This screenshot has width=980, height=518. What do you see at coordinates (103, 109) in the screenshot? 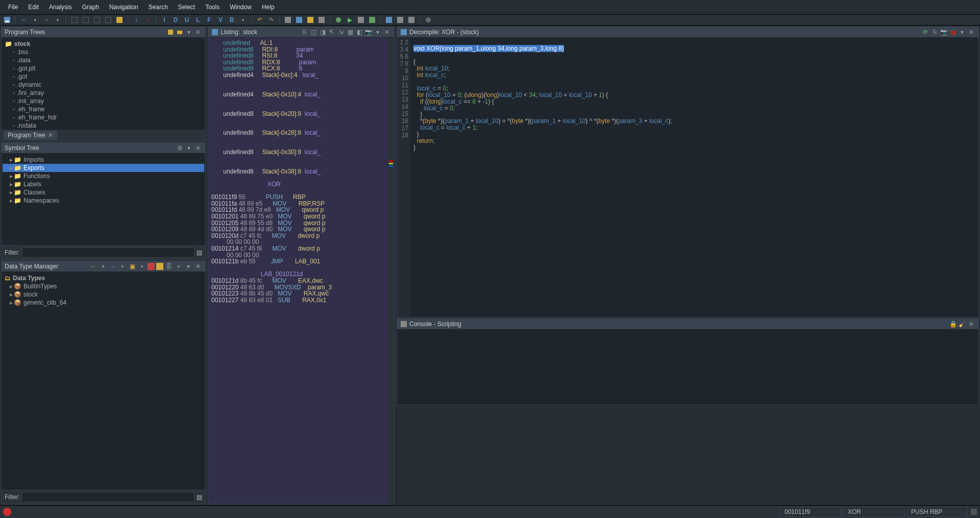
I see `tree-section: ▫.eh_frame` at bounding box center [103, 109].